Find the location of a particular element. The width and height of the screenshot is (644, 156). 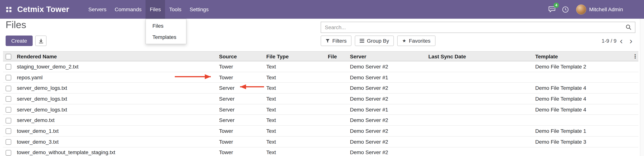

select-all-checkbox is located at coordinates (8, 57).